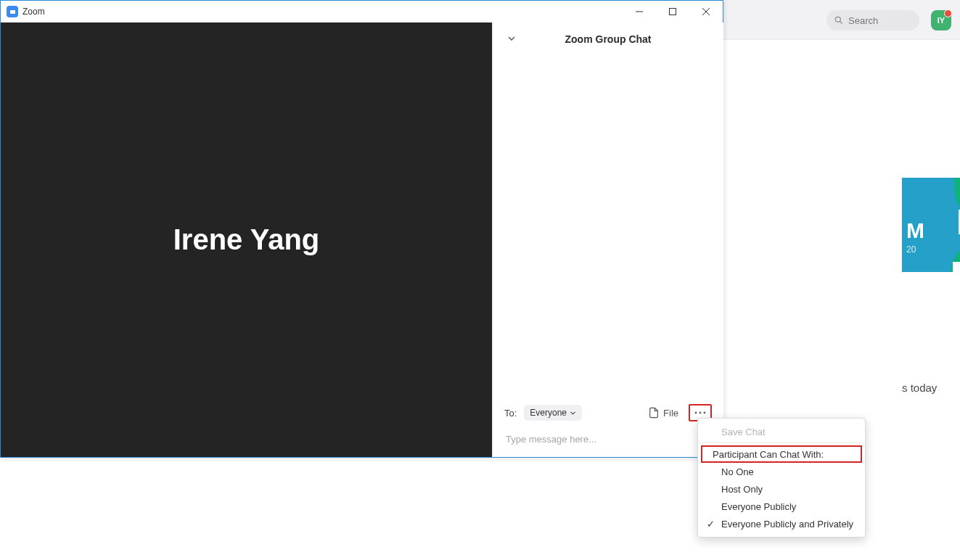  What do you see at coordinates (573, 413) in the screenshot?
I see `chevron-down-icon` at bounding box center [573, 413].